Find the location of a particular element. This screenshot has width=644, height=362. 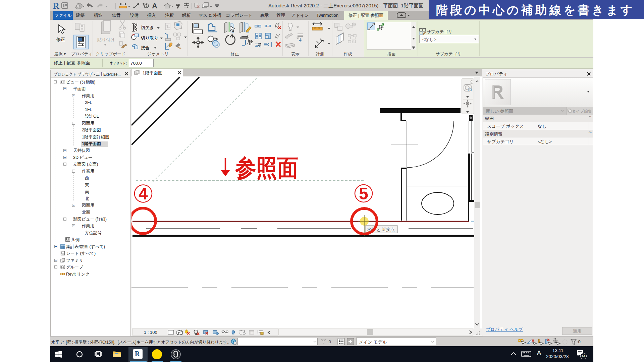

svg-text: 切り取り is located at coordinates (150, 38).